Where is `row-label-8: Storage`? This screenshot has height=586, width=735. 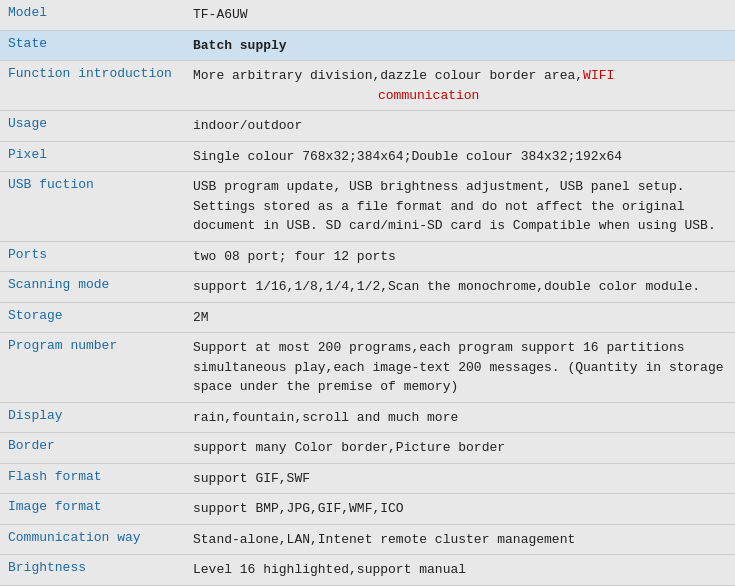
row-label-8: Storage is located at coordinates (92, 318).